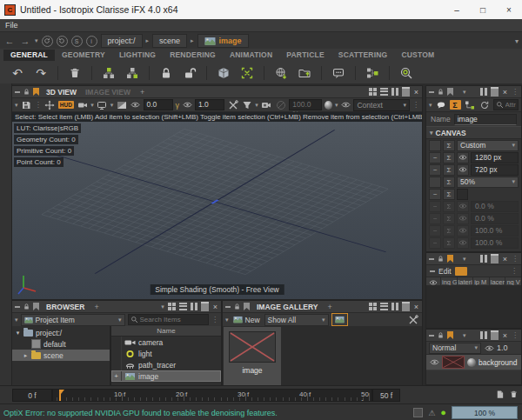  What do you see at coordinates (10, 41) in the screenshot?
I see `history-back-icon: ←` at bounding box center [10, 41].